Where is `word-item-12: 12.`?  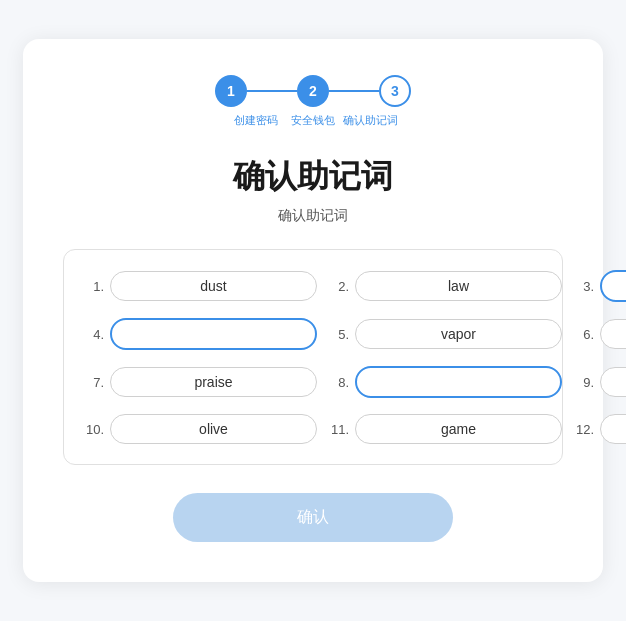 word-item-12: 12. is located at coordinates (598, 429).